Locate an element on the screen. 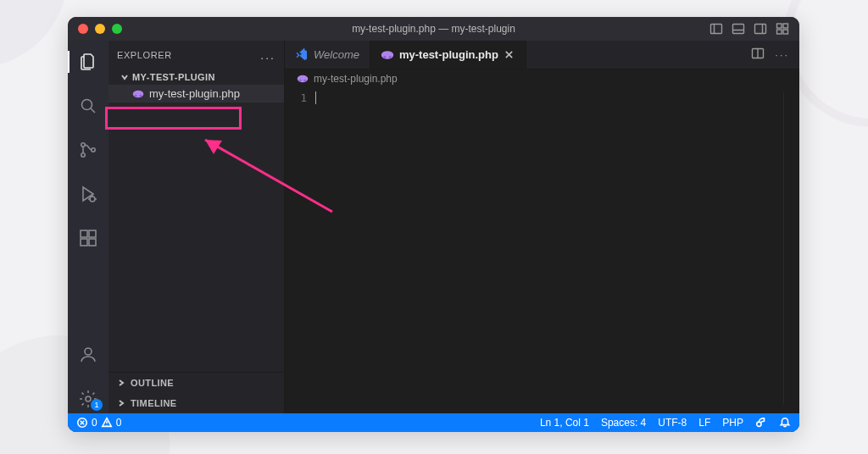 Image resolution: width=868 pixels, height=454 pixels. code-line is located at coordinates (558, 98).